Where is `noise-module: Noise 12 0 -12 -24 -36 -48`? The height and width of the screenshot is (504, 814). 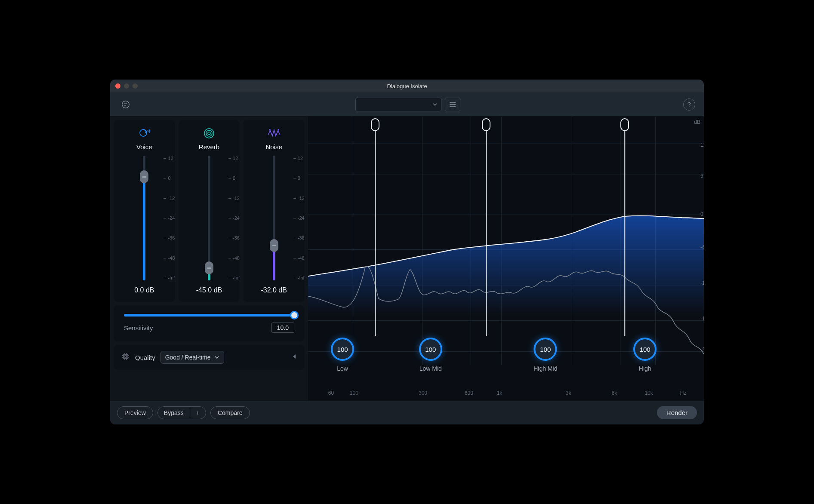
noise-module: Noise 12 0 -12 -24 -36 -48 is located at coordinates (274, 211).